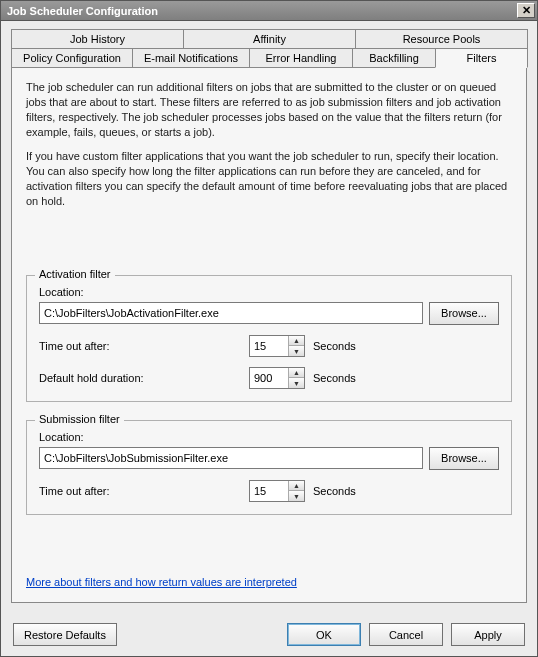 The width and height of the screenshot is (538, 657). Describe the element at coordinates (269, 48) in the screenshot. I see `tabs: Job History Affinity Resource Pools Poli…` at that location.